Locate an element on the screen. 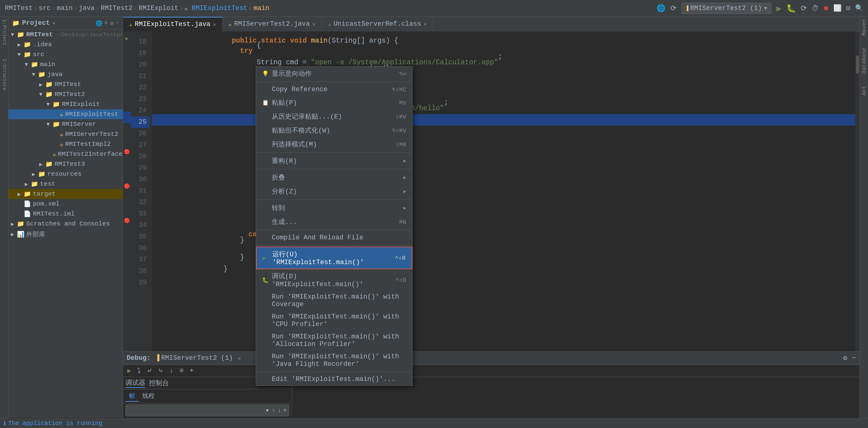 Image resolution: width=868 pixels, height=428 pixels. debug-evaluate-btn: ≡ is located at coordinates (181, 371).